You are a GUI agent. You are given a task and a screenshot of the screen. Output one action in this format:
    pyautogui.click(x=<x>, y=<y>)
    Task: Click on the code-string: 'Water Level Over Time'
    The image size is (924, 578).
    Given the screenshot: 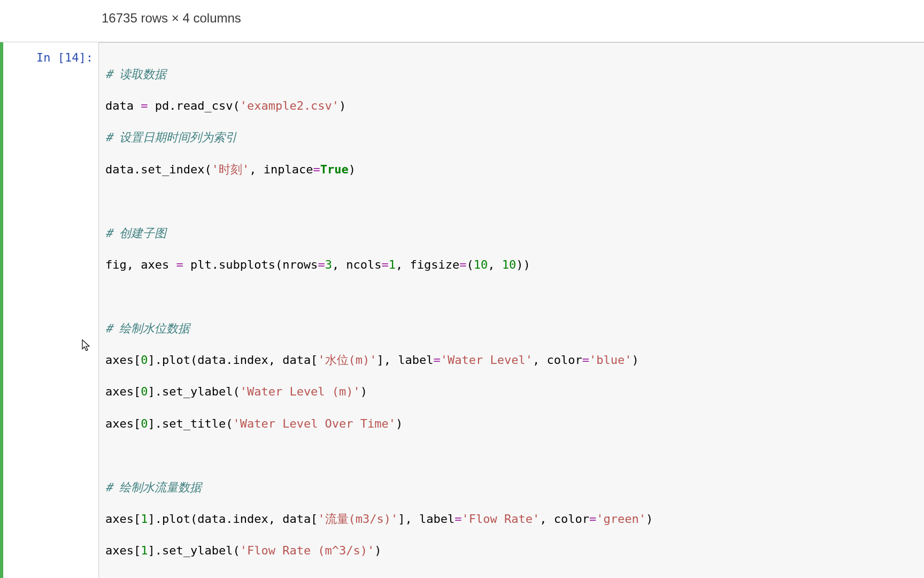 What is the action you would take?
    pyautogui.click(x=314, y=424)
    